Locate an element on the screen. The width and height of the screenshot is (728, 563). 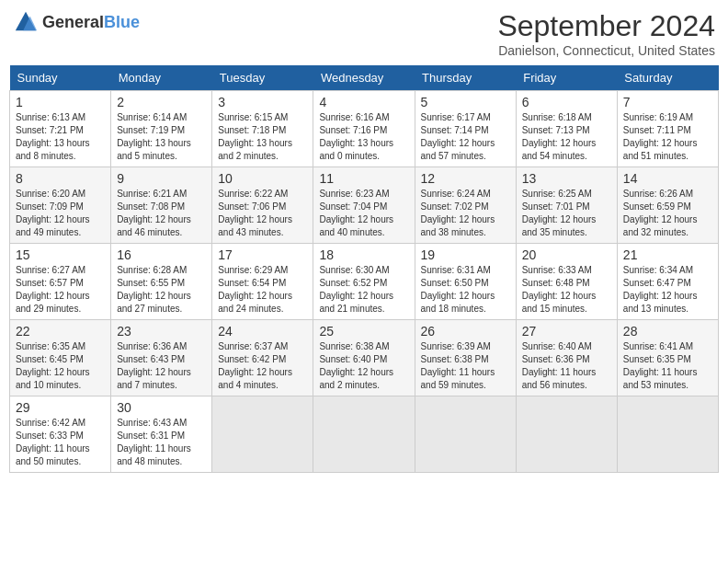
calendar-cell: 24 Sunrise: 6:37 AM Sunset: 6:42 PM Dayl… is located at coordinates (263, 359).